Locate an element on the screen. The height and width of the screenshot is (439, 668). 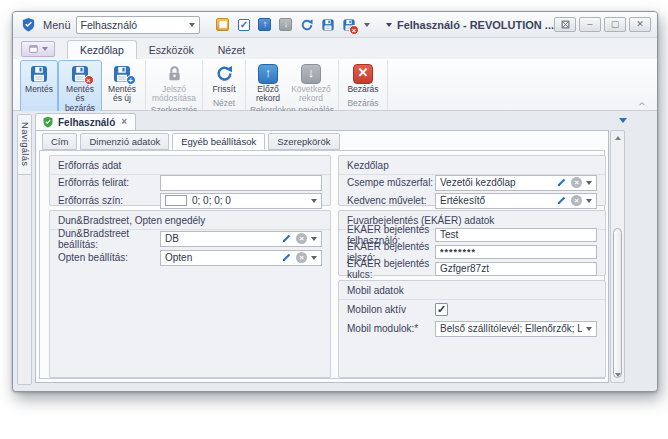
next-record-button: ↓ Következő rekord is located at coordinates (311, 82).